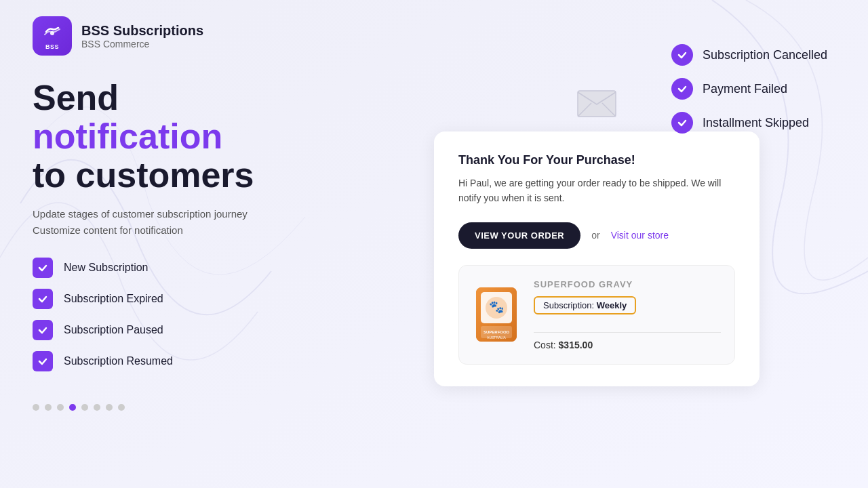 The width and height of the screenshot is (868, 488). Describe the element at coordinates (682, 123) in the screenshot. I see `check-circle-installment-skipped` at that location.